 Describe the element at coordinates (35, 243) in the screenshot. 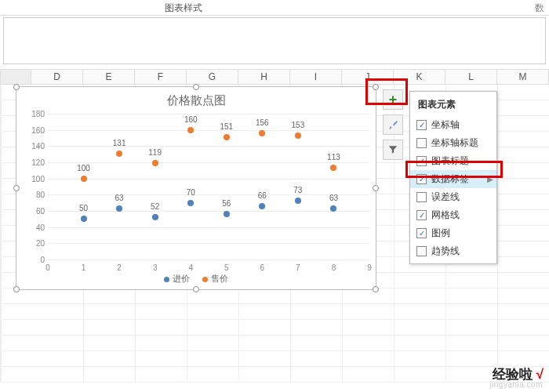

I see `y-tick-label: 20` at that location.